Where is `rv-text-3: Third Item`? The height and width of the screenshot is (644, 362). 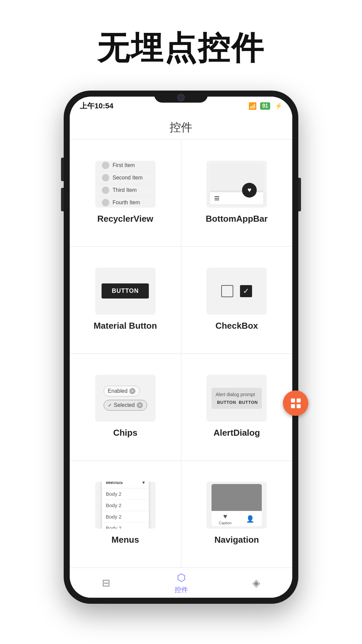
rv-text-3: Third Item is located at coordinates (125, 190).